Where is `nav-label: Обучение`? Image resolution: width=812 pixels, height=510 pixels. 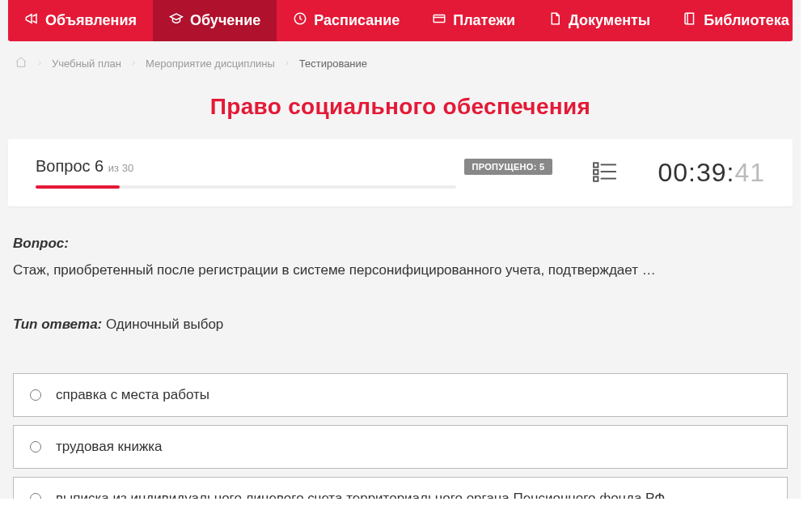 nav-label: Обучение is located at coordinates (225, 21).